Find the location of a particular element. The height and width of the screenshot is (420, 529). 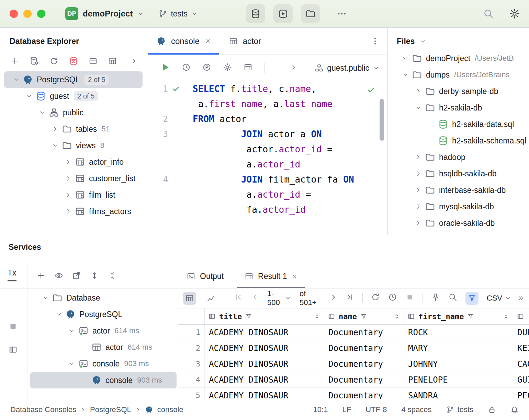

close-window-button is located at coordinates (14, 14).